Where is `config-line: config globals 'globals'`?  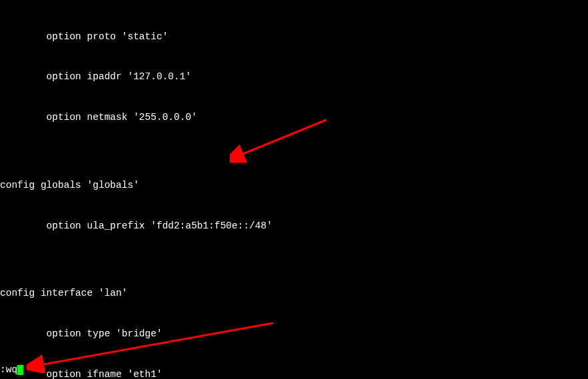
config-line: config globals 'globals' is located at coordinates (294, 185).